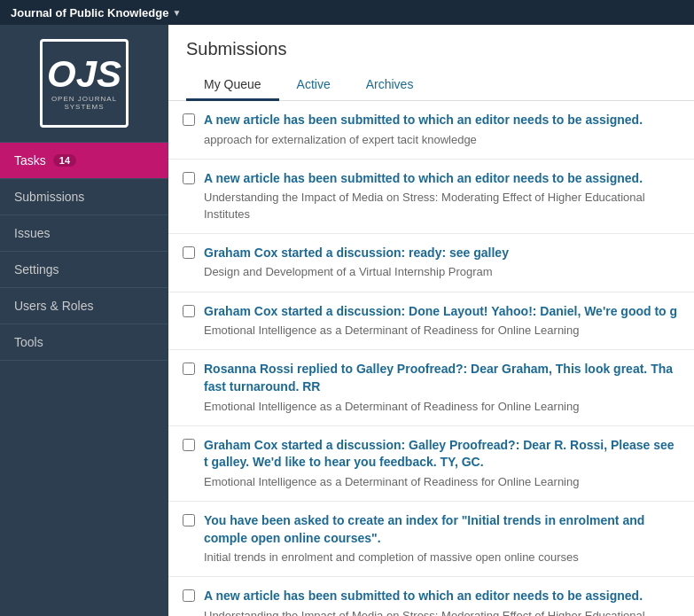 Image resolution: width=694 pixels, height=616 pixels. I want to click on journal-title: Journal of Public Knowledge, so click(90, 12).